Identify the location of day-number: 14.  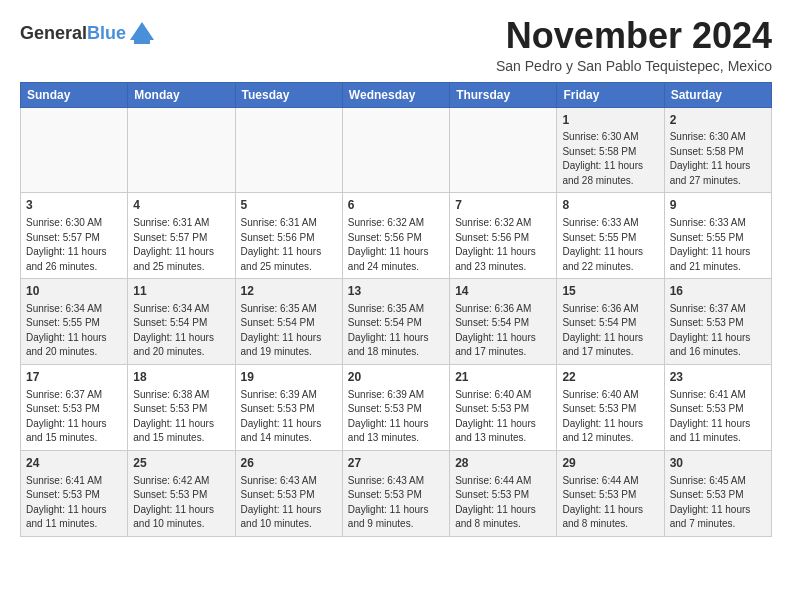
(503, 292).